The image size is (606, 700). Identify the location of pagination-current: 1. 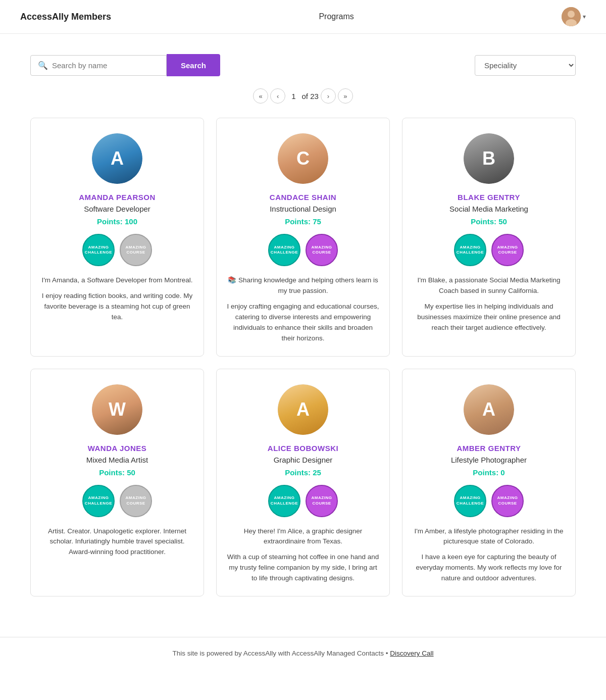
(293, 96).